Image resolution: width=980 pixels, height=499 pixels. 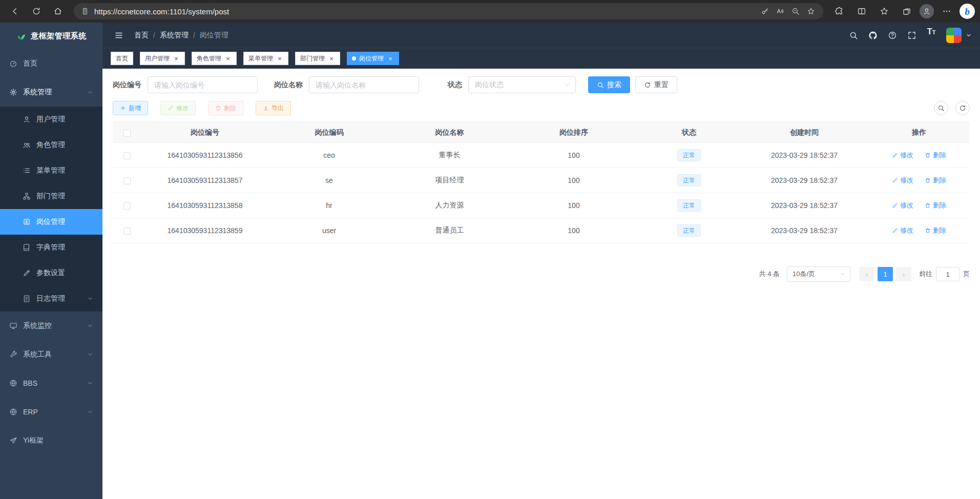 What do you see at coordinates (51, 119) in the screenshot?
I see `sidebar-item-user-management: 用户管理` at bounding box center [51, 119].